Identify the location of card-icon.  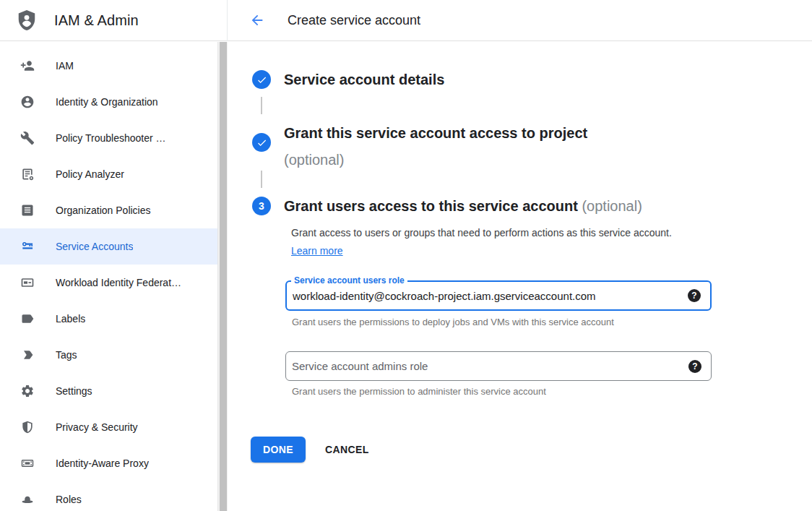
(27, 283).